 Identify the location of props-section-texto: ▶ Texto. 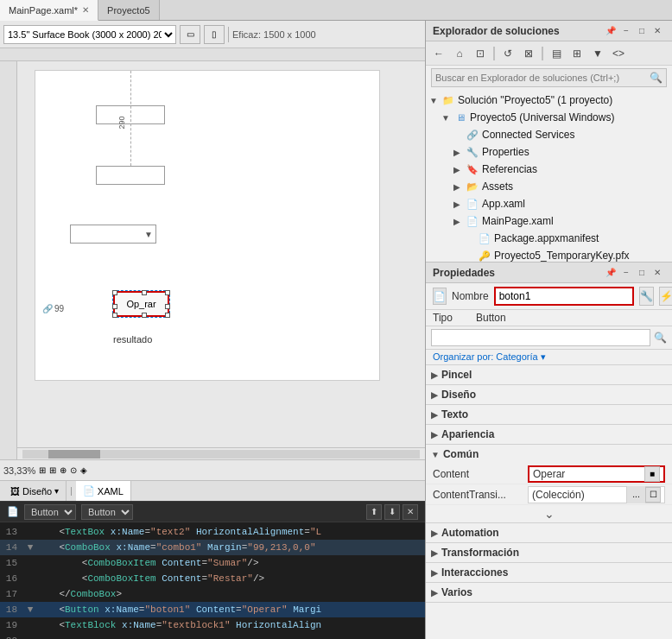
(549, 414).